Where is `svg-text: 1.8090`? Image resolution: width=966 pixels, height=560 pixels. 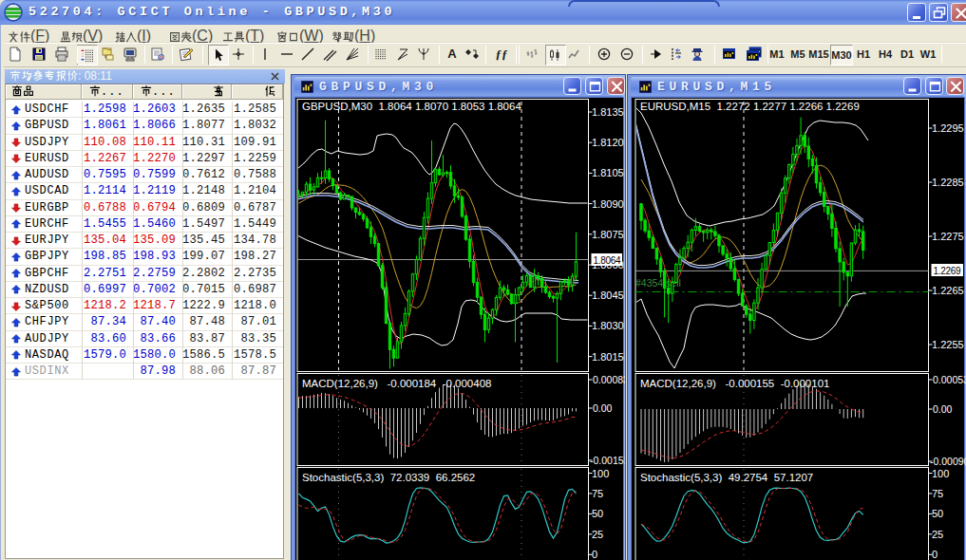 svg-text: 1.8090 is located at coordinates (608, 204).